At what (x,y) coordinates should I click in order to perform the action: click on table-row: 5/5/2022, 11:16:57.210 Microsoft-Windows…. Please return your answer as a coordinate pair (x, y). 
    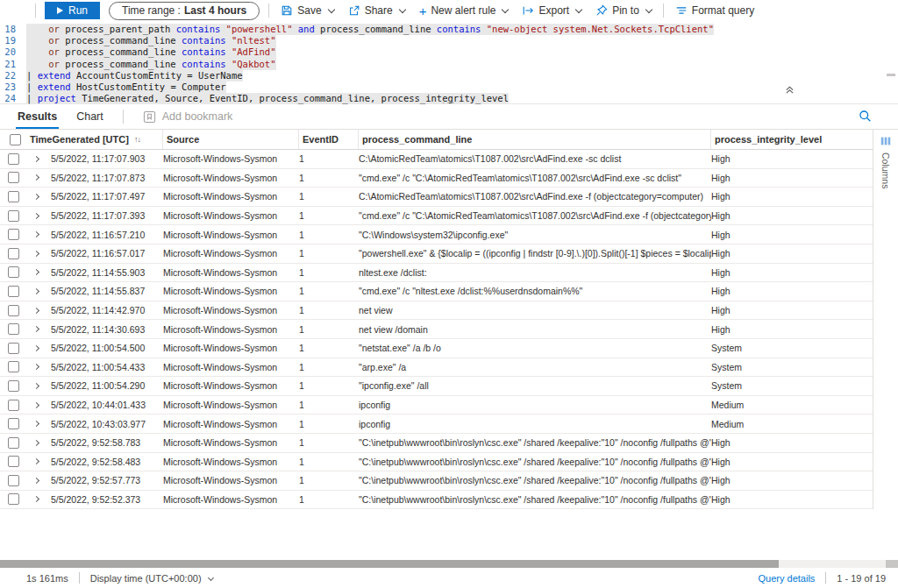
    Looking at the image, I should click on (437, 235).